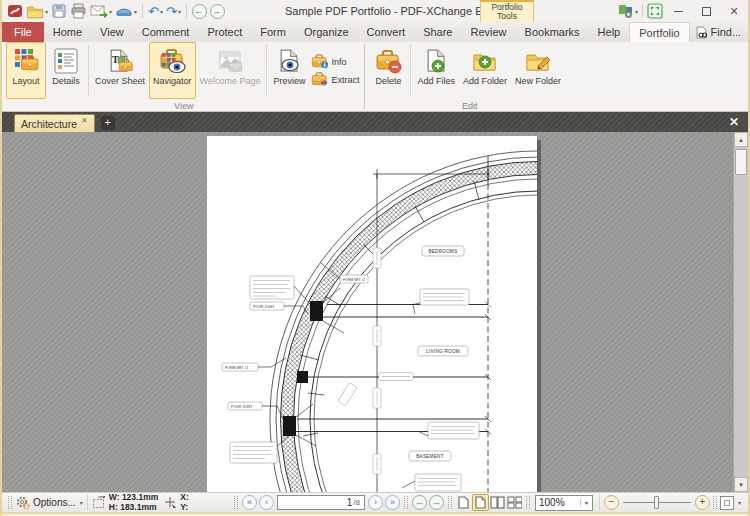  Describe the element at coordinates (200, 12) in the screenshot. I see `history-back-button: ←` at that location.